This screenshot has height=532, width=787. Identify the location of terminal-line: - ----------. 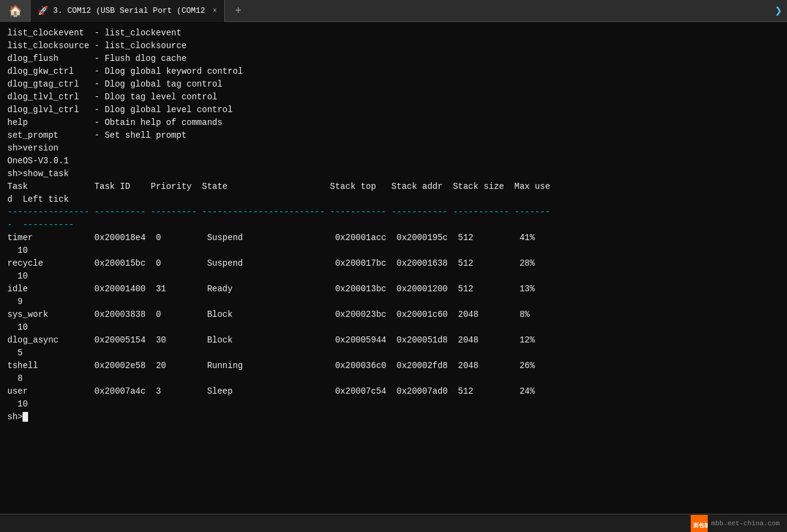
(394, 225).